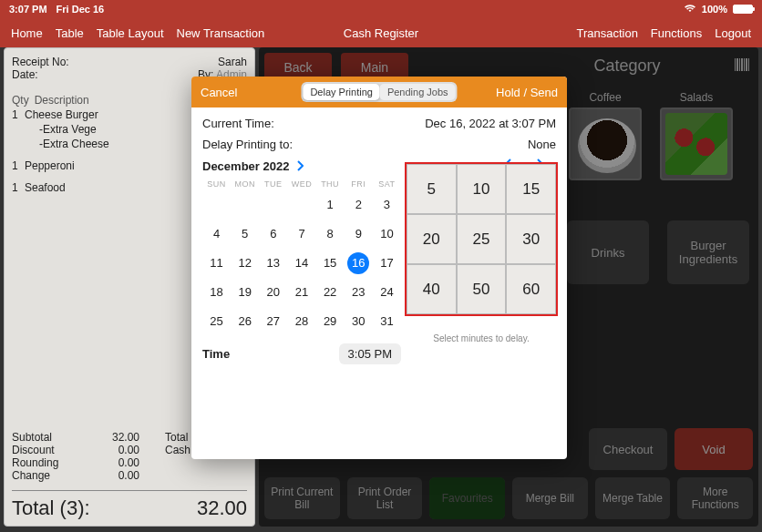 The height and width of the screenshot is (532, 762). What do you see at coordinates (273, 292) in the screenshot?
I see `calendar-day: 20` at bounding box center [273, 292].